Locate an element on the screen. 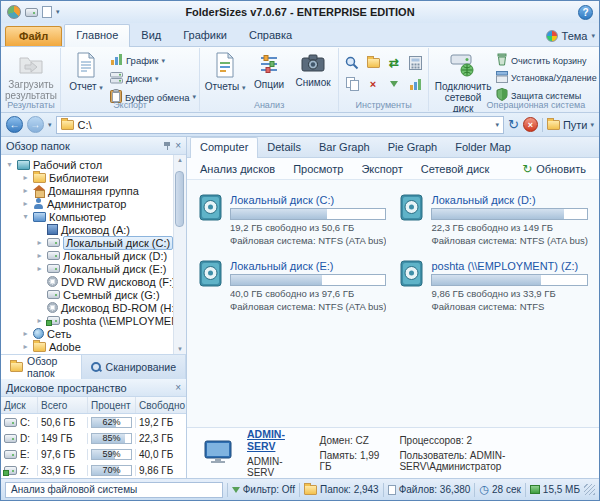 The image size is (600, 501). tree-item-administrator: ▸ Администратор is located at coordinates (88, 204).